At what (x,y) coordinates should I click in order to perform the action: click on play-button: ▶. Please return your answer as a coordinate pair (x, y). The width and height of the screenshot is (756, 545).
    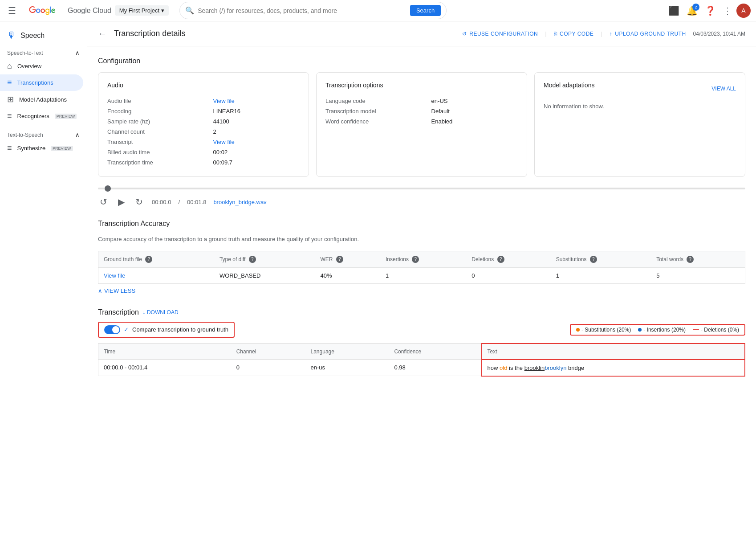
    Looking at the image, I should click on (121, 202).